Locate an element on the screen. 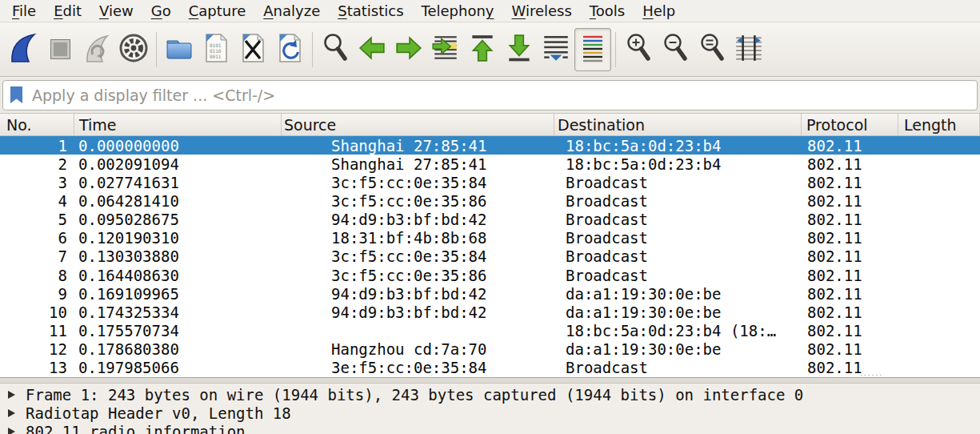  column-header-source: Source is located at coordinates (418, 125).